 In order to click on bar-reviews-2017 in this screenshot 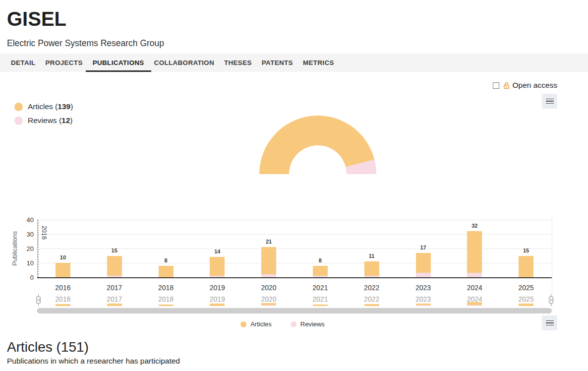, I will do `click(115, 277)`.